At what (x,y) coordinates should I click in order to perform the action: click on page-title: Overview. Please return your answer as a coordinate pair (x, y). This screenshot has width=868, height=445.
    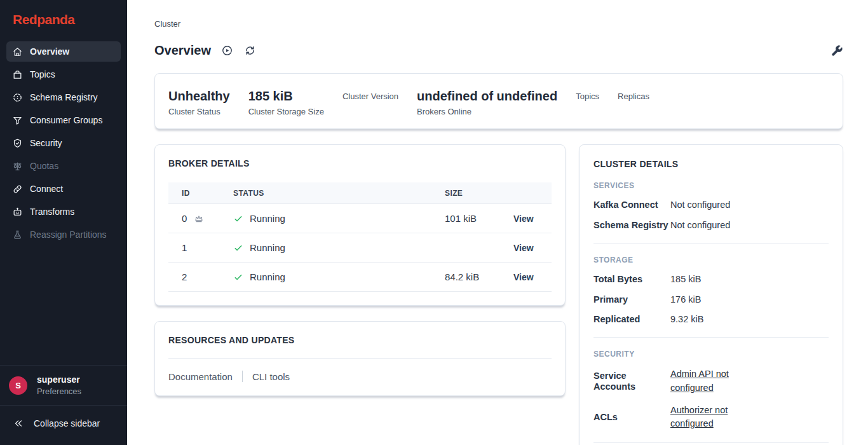
    Looking at the image, I should click on (183, 51).